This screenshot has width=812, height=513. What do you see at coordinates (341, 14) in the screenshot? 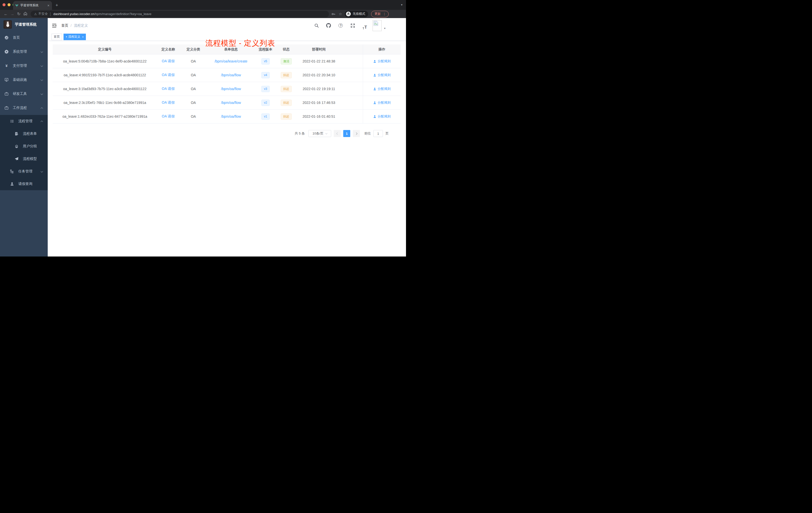
I see `bookmark-star-icon: ☆` at bounding box center [341, 14].